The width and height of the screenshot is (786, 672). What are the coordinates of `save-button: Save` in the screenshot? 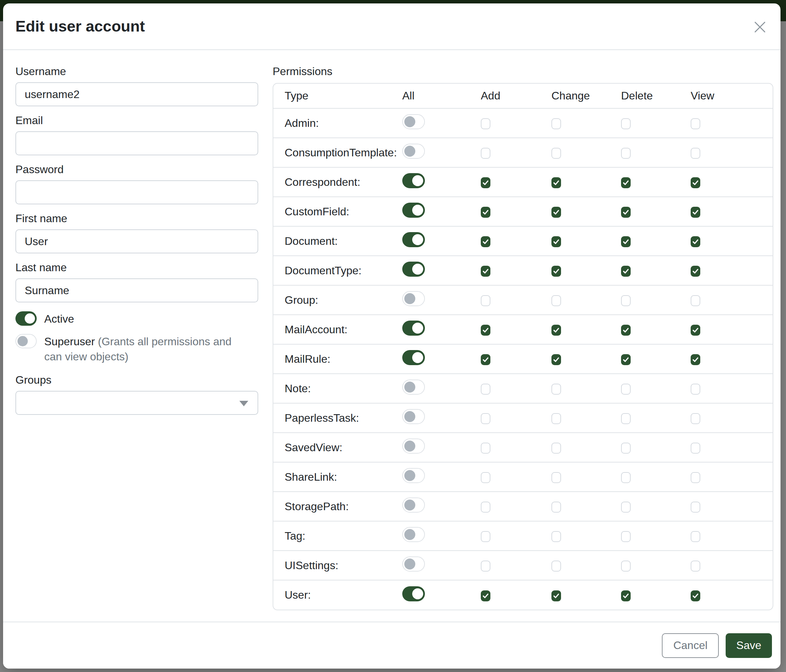 It's located at (749, 645).